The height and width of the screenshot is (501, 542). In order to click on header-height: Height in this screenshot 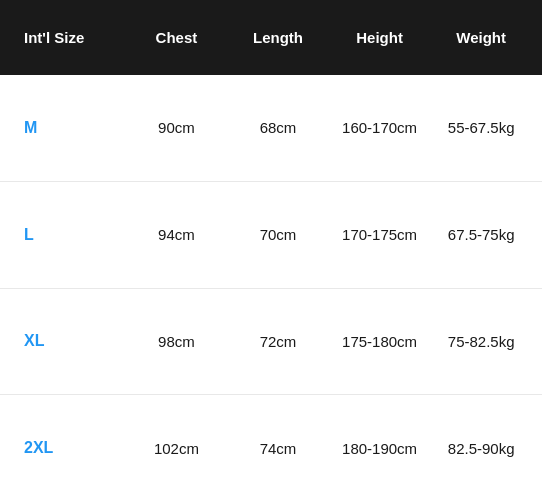, I will do `click(380, 38)`.